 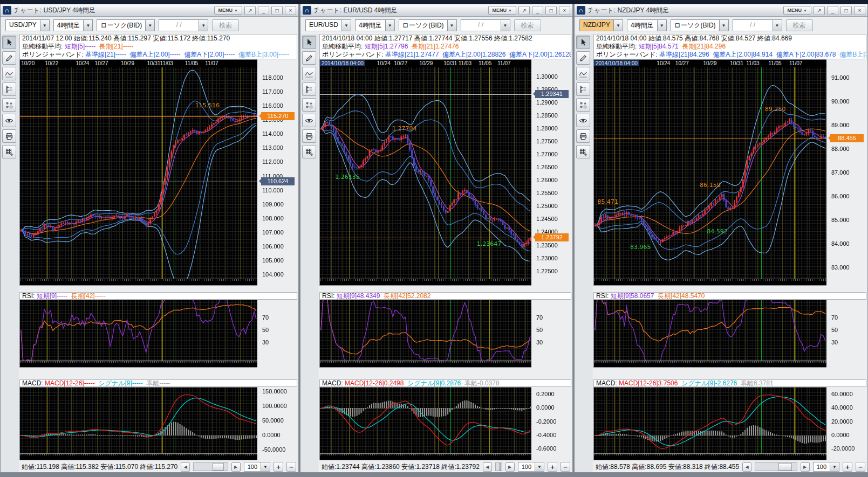 I want to click on pair-select: EUR/USD▼, so click(x=328, y=25).